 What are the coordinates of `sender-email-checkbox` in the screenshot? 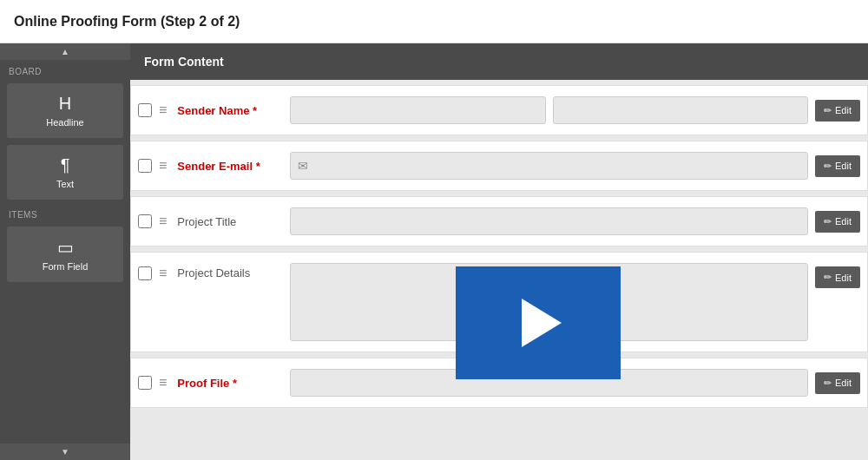 It's located at (145, 166).